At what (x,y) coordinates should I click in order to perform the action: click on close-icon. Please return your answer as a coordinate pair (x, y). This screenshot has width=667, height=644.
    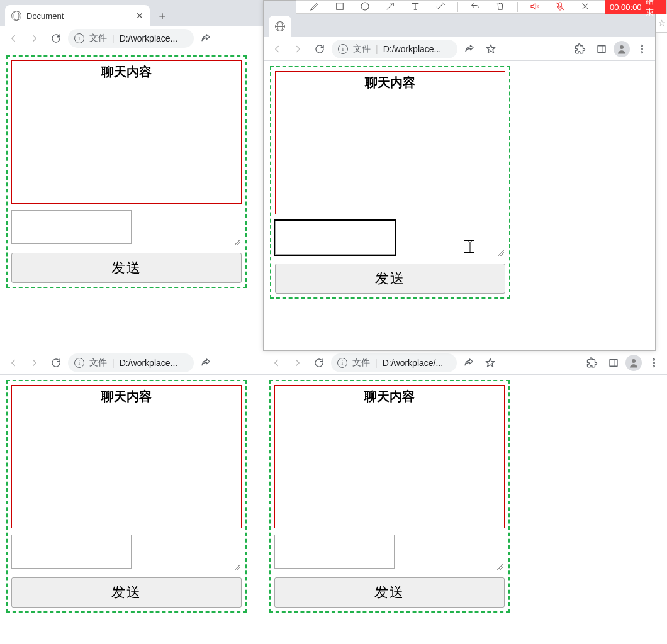
    Looking at the image, I should click on (585, 8).